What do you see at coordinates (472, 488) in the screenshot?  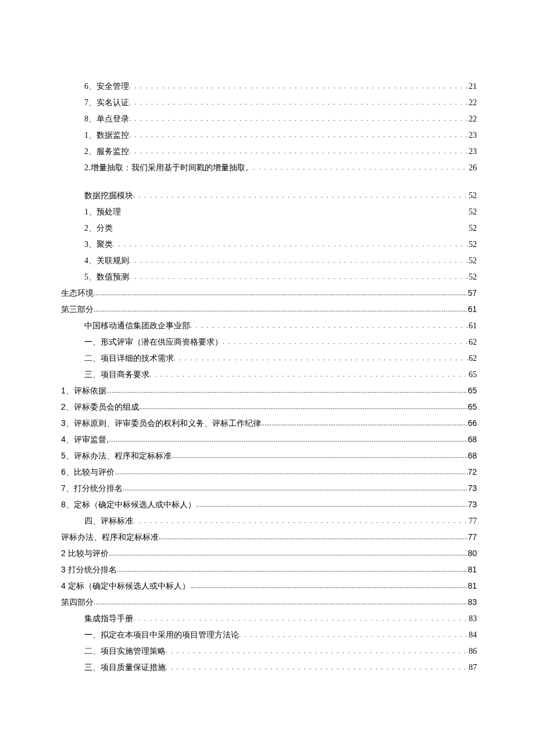 I see `toc-page: 73` at bounding box center [472, 488].